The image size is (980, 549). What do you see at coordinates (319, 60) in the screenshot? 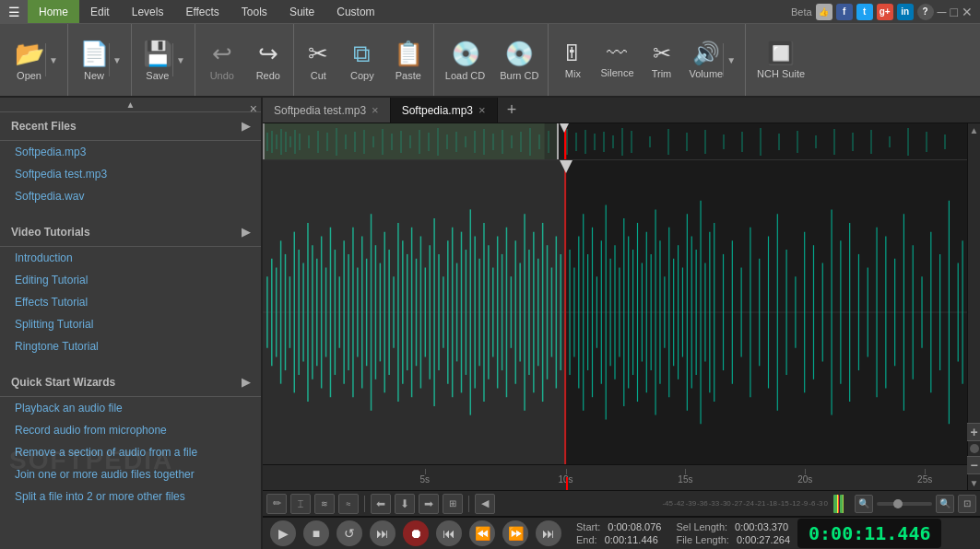
I see `cut-button: ✂ Cut` at bounding box center [319, 60].